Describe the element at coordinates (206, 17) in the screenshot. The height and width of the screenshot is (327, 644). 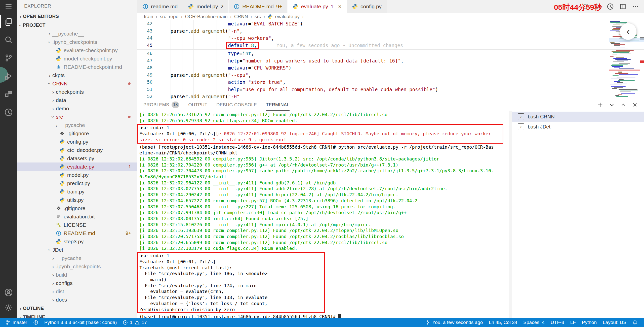
I see `breadcrumb-item: OCR-Baseline-main` at that location.